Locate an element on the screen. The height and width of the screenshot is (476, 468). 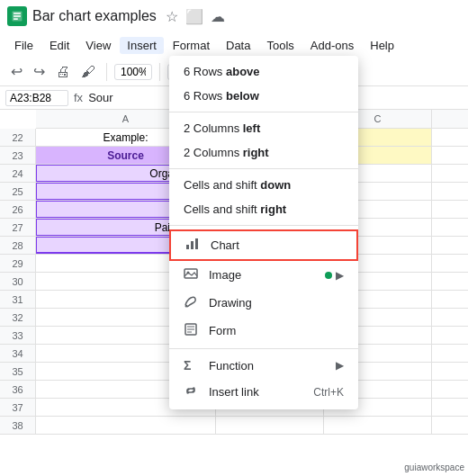
row-num-36: 36 is located at coordinates (18, 390).